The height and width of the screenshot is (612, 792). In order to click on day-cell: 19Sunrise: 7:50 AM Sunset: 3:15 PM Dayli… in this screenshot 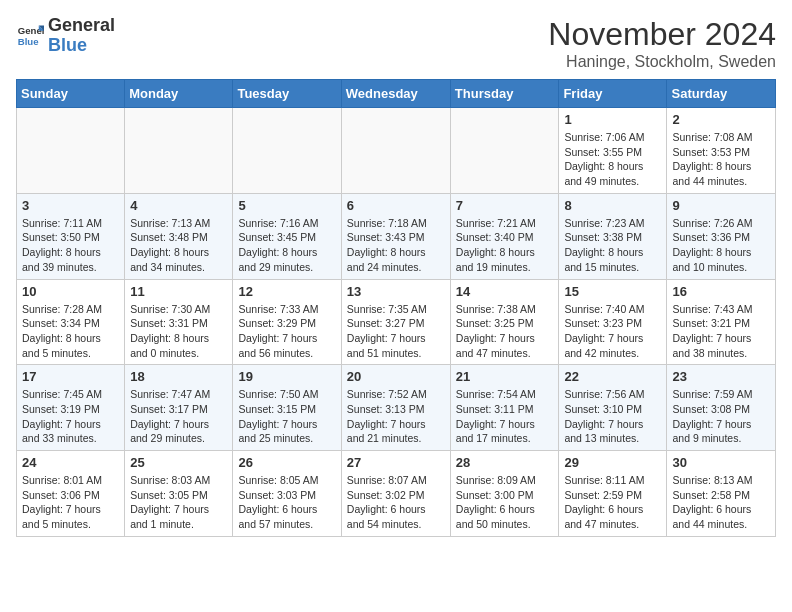, I will do `click(287, 408)`.